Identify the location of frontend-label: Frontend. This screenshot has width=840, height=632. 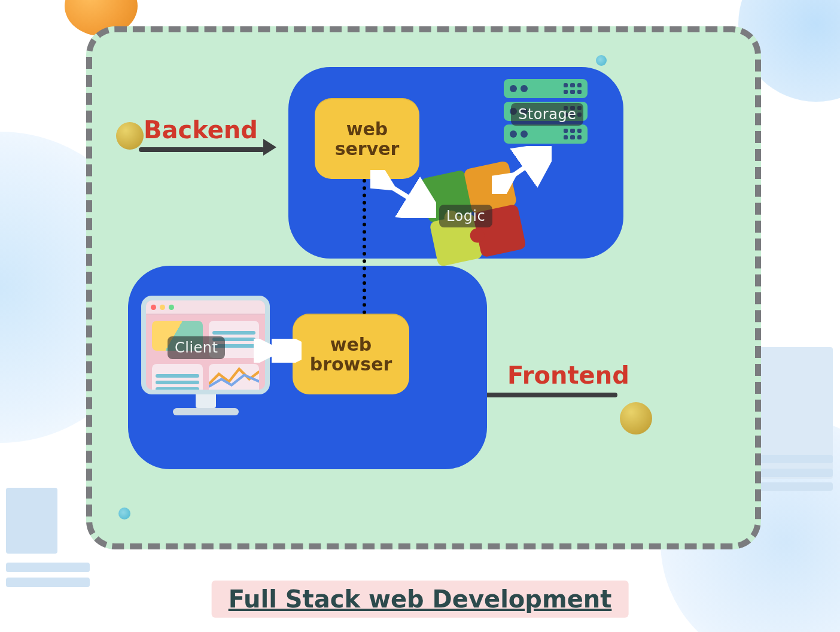
(568, 375).